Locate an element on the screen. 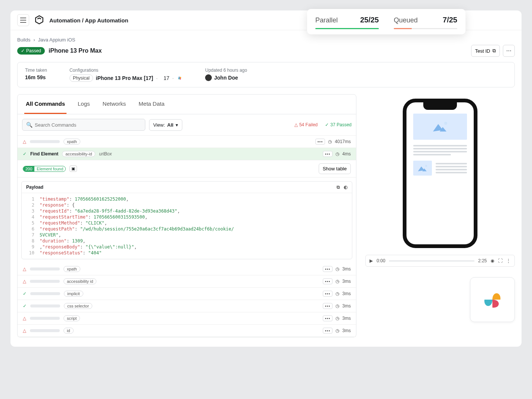  os-version: 17 is located at coordinates (167, 78).